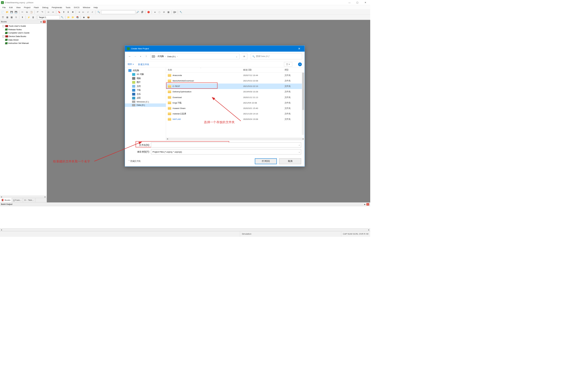 The image size is (588, 376). Describe the element at coordinates (235, 75) in the screenshot. I see `file-row: Anaconda2020/7/12 16:44文件夹` at that location.